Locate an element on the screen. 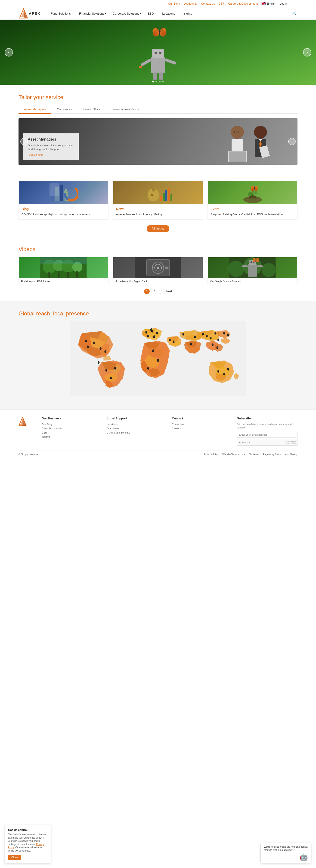 Image resolution: width=316 pixels, height=868 pixels. search-icon: 🔍 is located at coordinates (294, 13).